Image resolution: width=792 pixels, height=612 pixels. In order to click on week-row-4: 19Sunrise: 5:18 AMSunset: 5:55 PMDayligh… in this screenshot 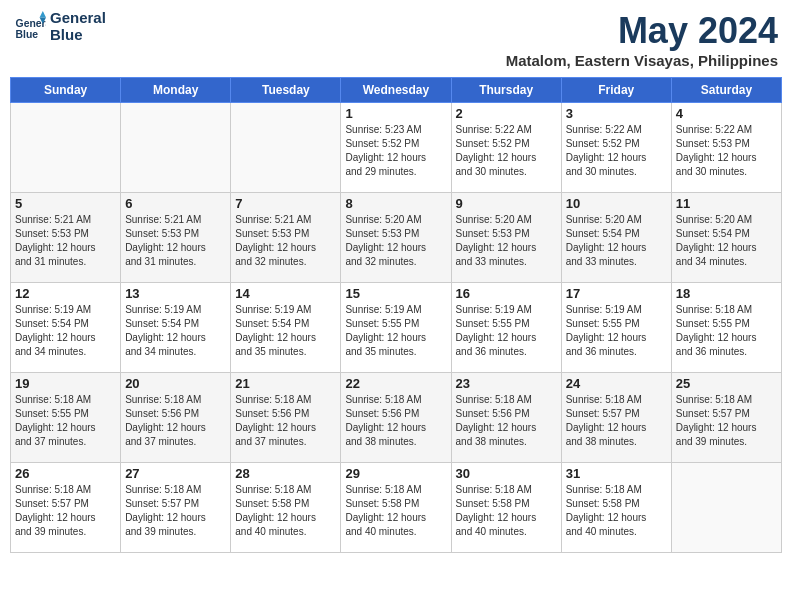, I will do `click(396, 418)`.